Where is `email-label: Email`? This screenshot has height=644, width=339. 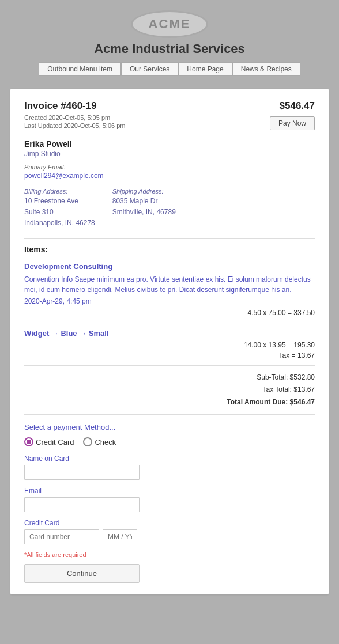 email-label: Email is located at coordinates (170, 491).